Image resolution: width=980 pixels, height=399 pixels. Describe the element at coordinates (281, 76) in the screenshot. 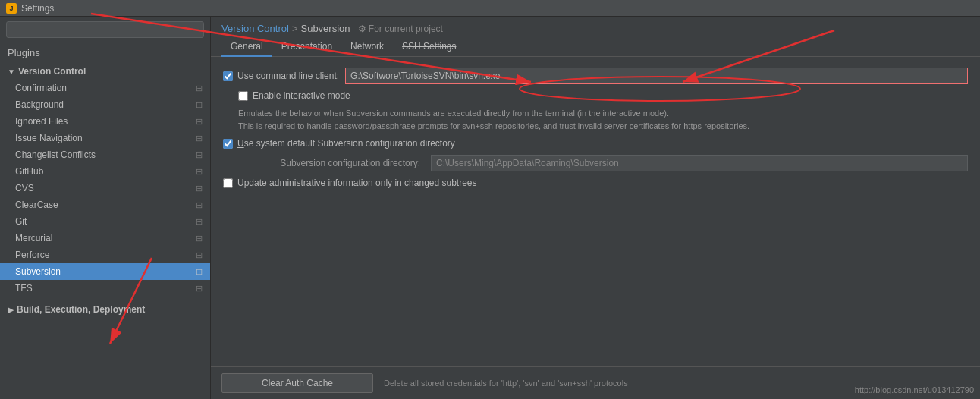

I see `use-command-line-checkbox-row: Use command line client:` at that location.